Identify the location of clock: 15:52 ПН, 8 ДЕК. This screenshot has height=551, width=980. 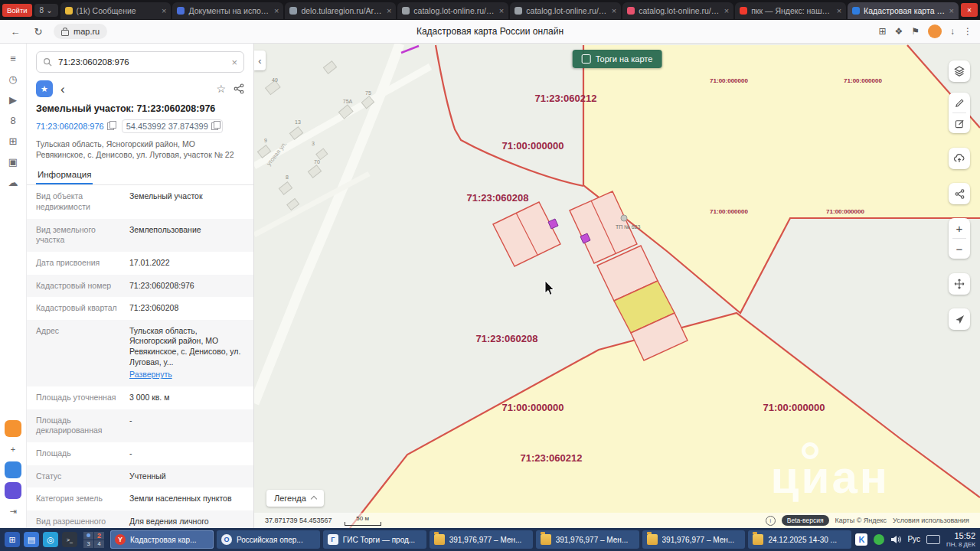
(961, 540).